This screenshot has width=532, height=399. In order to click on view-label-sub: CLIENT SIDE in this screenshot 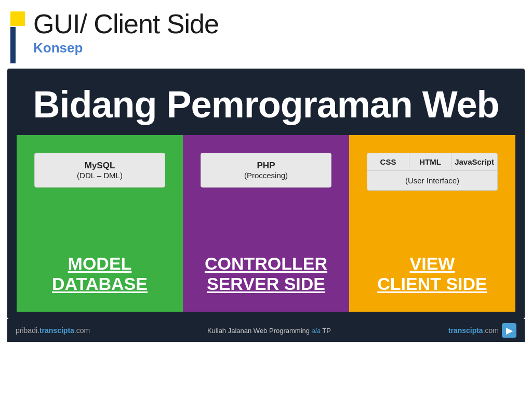, I will do `click(432, 284)`.